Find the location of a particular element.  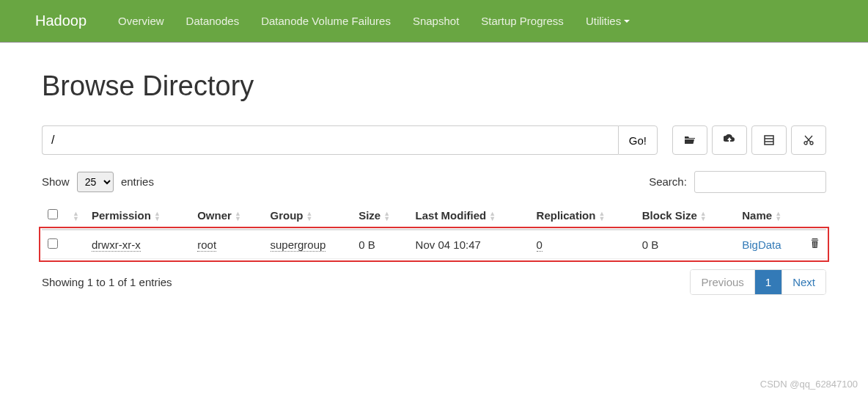

caret-down-icon is located at coordinates (627, 21).